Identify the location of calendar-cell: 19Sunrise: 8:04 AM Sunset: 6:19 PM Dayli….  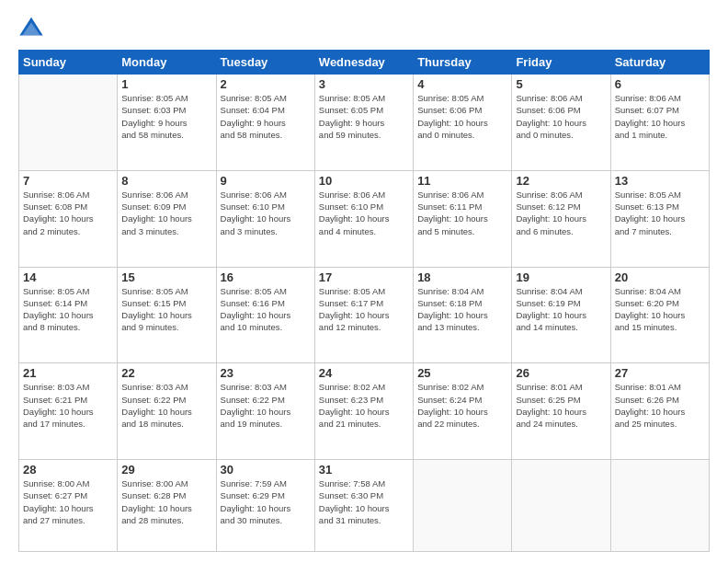
(561, 315).